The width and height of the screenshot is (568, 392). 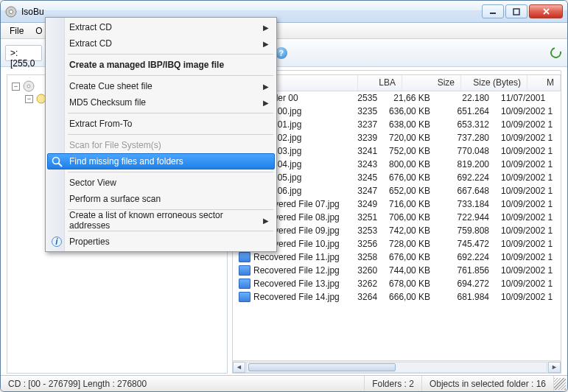 What do you see at coordinates (396, 125) in the screenshot?
I see `table-row: d File 01.jpg3237638,00 KB653.31210/09/2…` at bounding box center [396, 125].